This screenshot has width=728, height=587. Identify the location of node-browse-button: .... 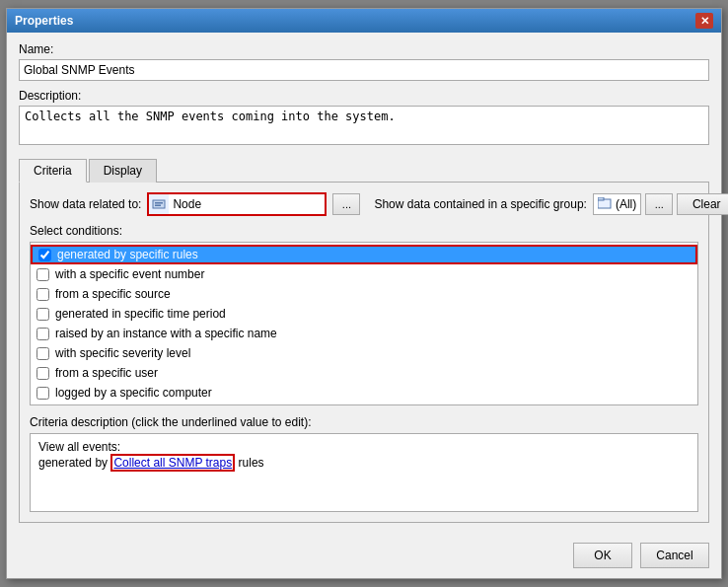
(346, 204).